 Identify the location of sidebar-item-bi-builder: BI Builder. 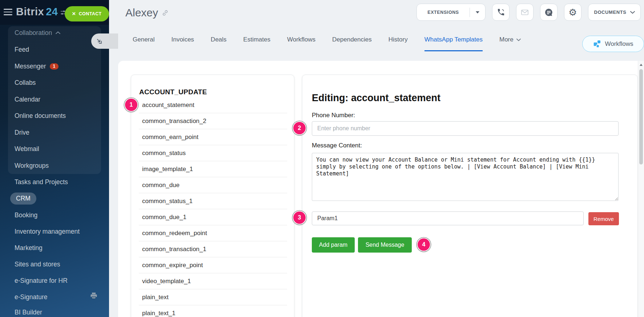
(28, 312).